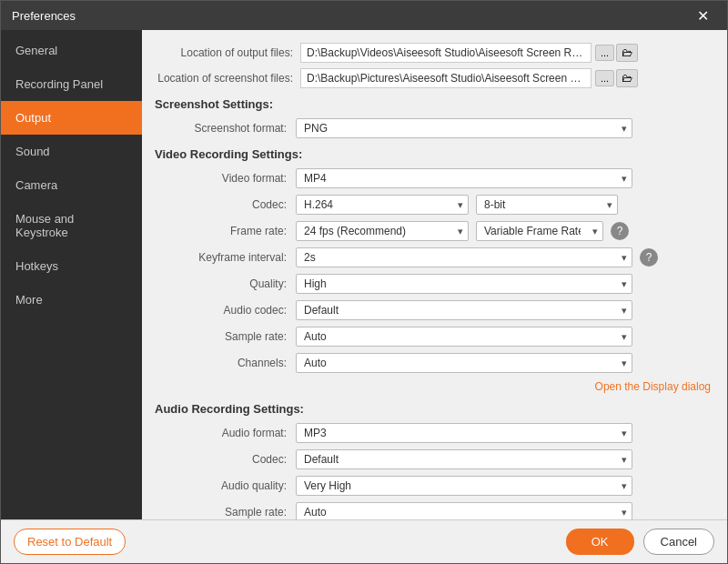 The height and width of the screenshot is (564, 728). Describe the element at coordinates (226, 310) in the screenshot. I see `audio-codec-label: Audio codec:` at that location.